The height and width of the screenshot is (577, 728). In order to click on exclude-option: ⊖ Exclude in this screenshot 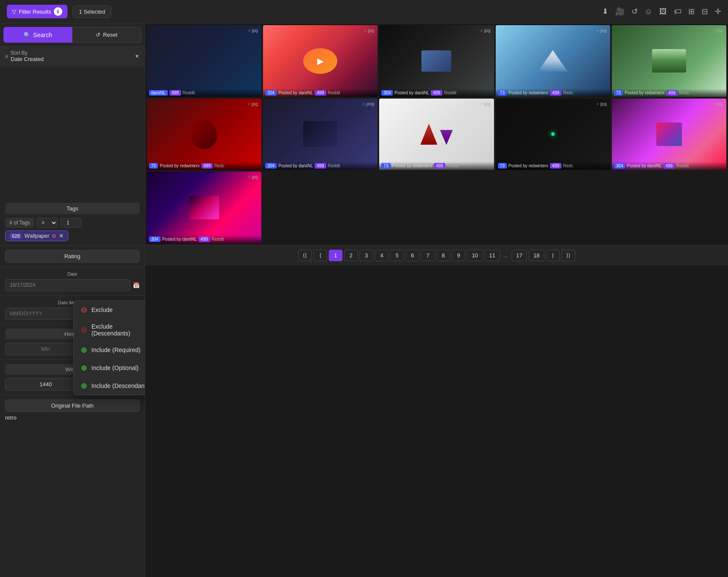, I will do `click(109, 310)`.